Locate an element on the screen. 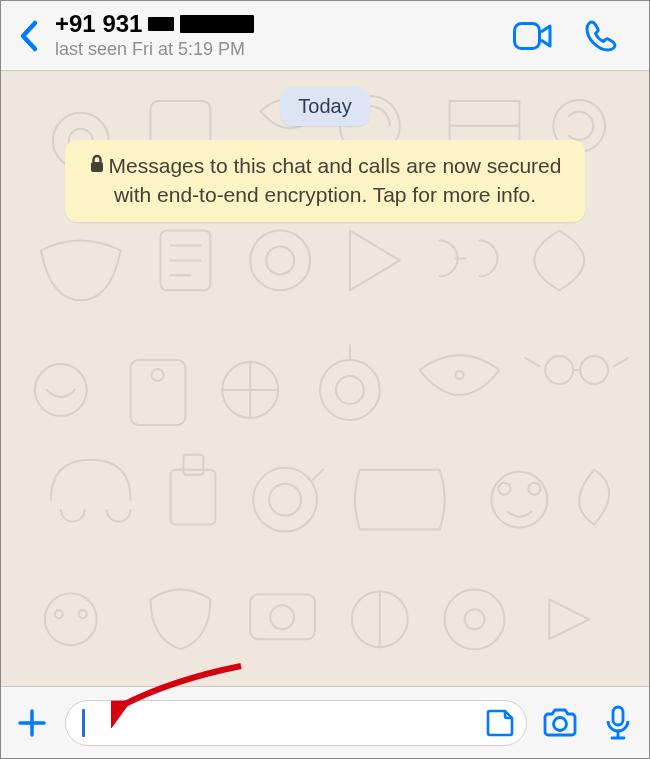 Image resolution: width=650 pixels, height=759 pixels. header-actions is located at coordinates (579, 36).